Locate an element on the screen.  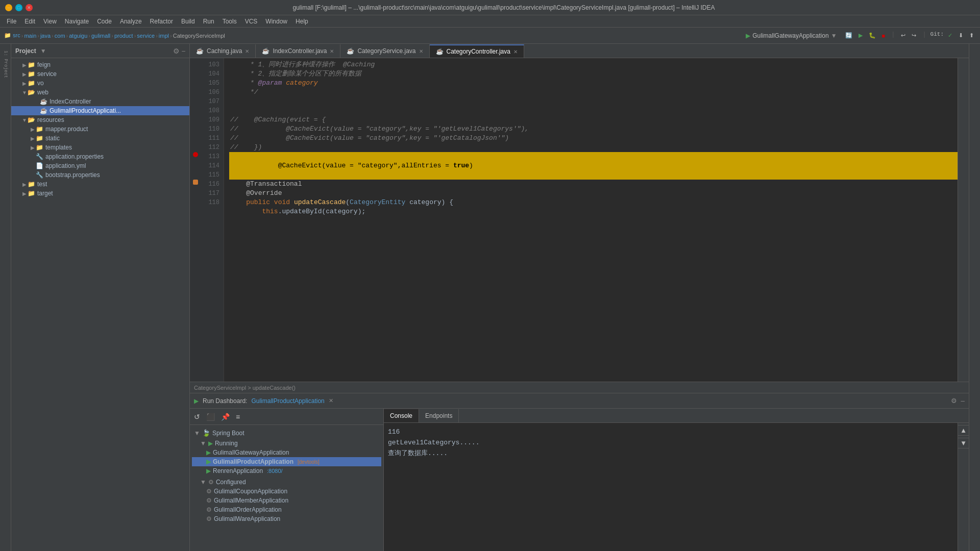
menu-navigate: Navigate is located at coordinates (77, 21).